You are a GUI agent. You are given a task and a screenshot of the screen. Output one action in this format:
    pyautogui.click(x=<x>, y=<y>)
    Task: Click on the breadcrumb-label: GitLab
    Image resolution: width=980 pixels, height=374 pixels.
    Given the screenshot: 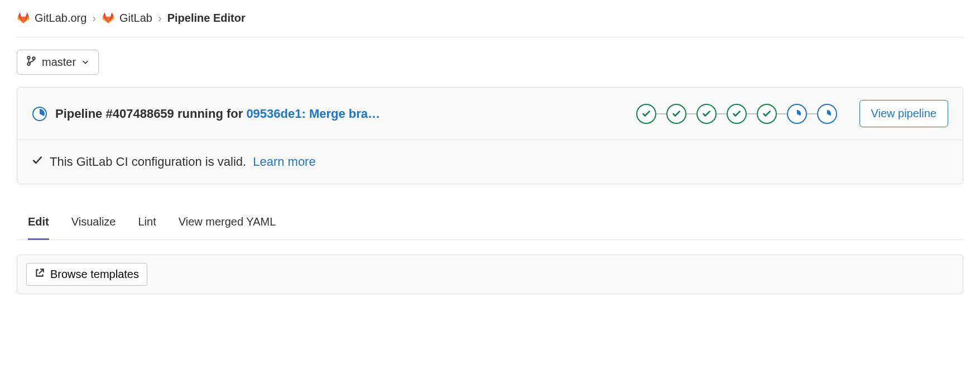 What is the action you would take?
    pyautogui.click(x=136, y=18)
    